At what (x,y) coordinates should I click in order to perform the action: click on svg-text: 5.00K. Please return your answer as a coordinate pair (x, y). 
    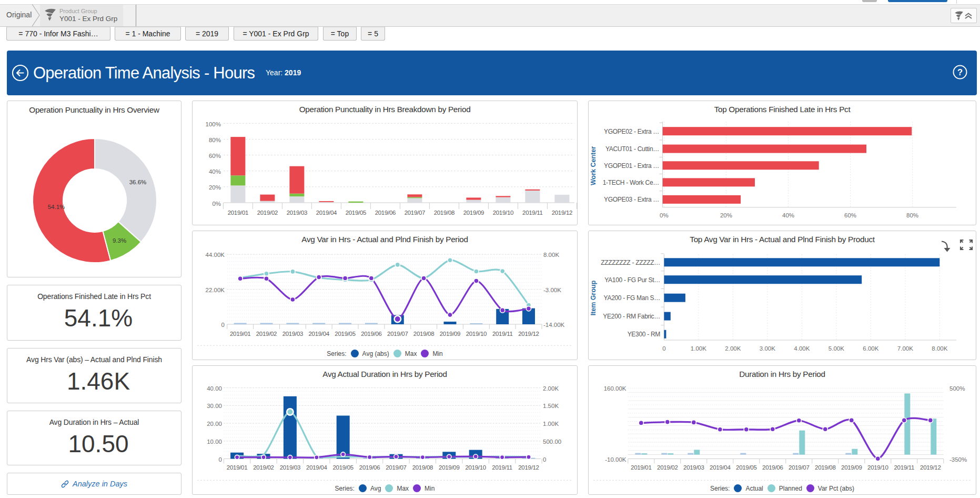
    Looking at the image, I should click on (836, 348).